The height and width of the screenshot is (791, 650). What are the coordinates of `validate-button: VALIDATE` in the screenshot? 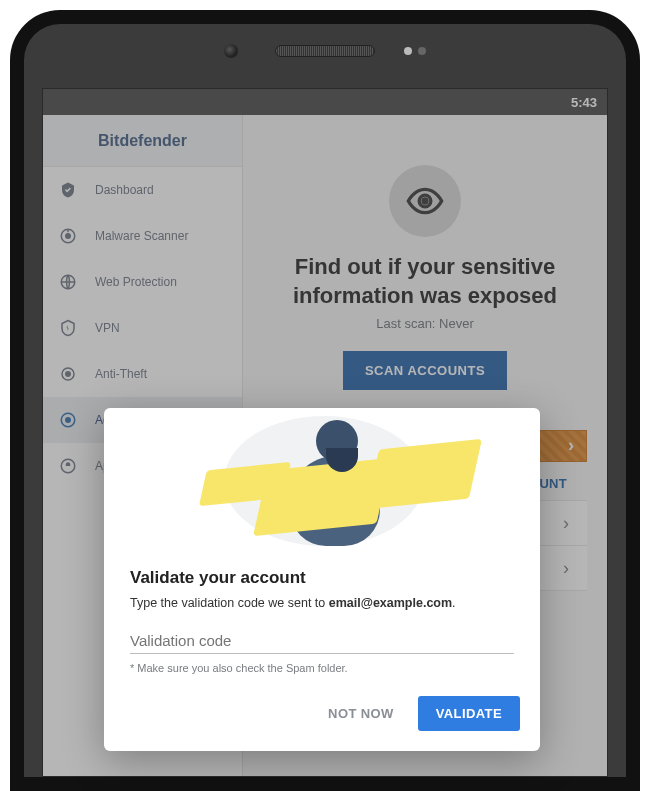 It's located at (469, 714).